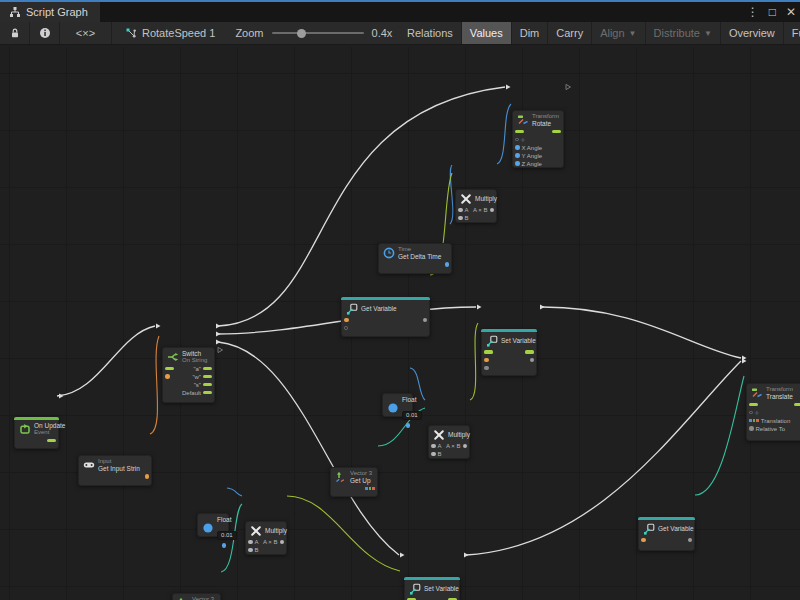  What do you see at coordinates (354, 482) in the screenshot?
I see `node-vector3-get-up: Vector 3Get Up` at bounding box center [354, 482].